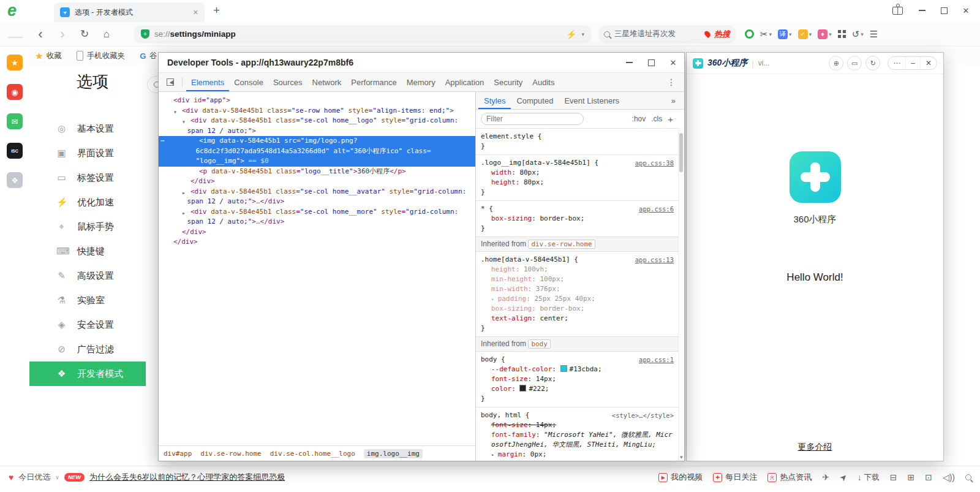 The image size is (980, 492). I want to click on daily-picks-label: 今日优选, so click(34, 477).